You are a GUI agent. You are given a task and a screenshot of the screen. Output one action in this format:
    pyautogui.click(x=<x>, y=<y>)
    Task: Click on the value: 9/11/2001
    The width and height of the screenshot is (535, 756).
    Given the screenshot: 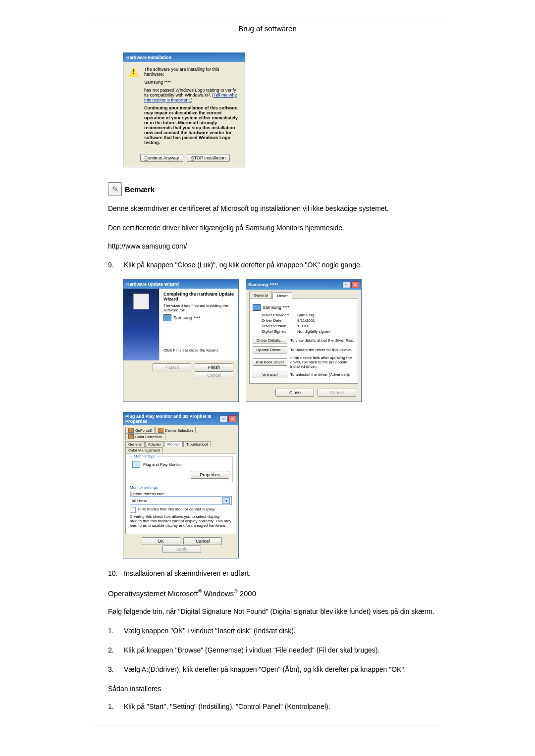 What is the action you would take?
    pyautogui.click(x=306, y=321)
    